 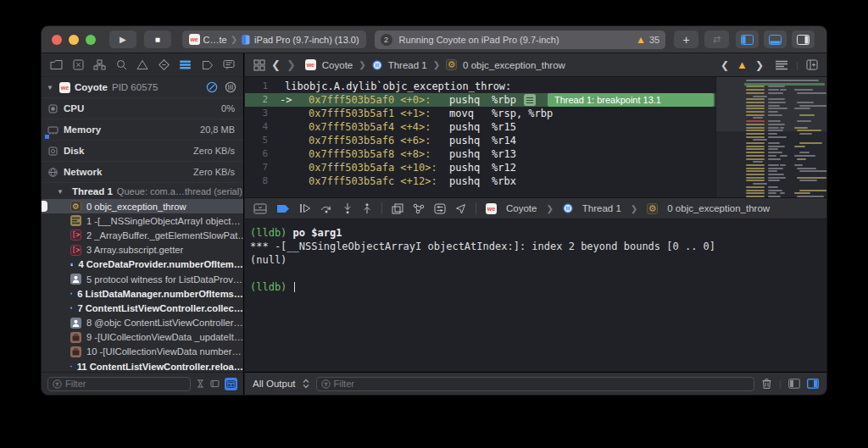 I want to click on stack-frame-row: [>3 Array.subscript.getter, so click(x=142, y=251).